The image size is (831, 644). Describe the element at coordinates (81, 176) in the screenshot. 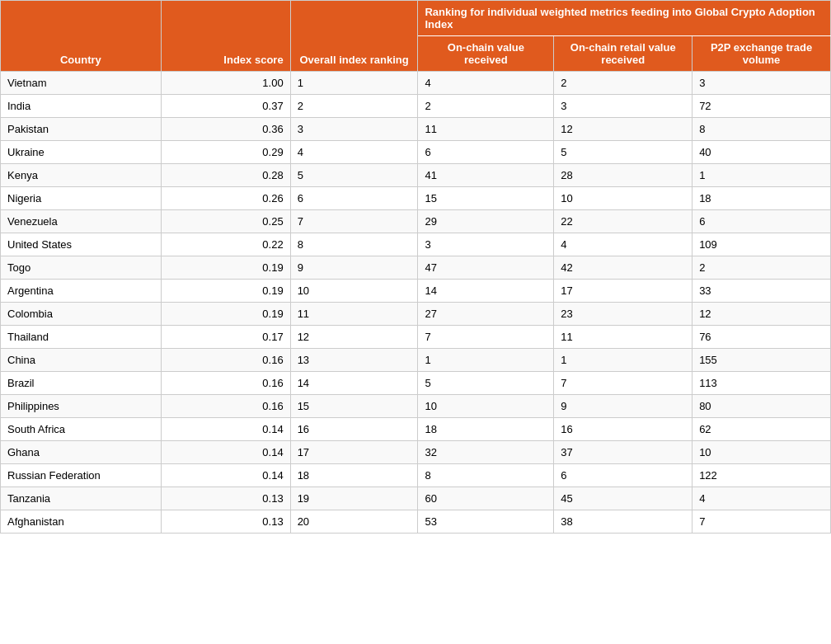

I see `country-cell: Kenya` at that location.